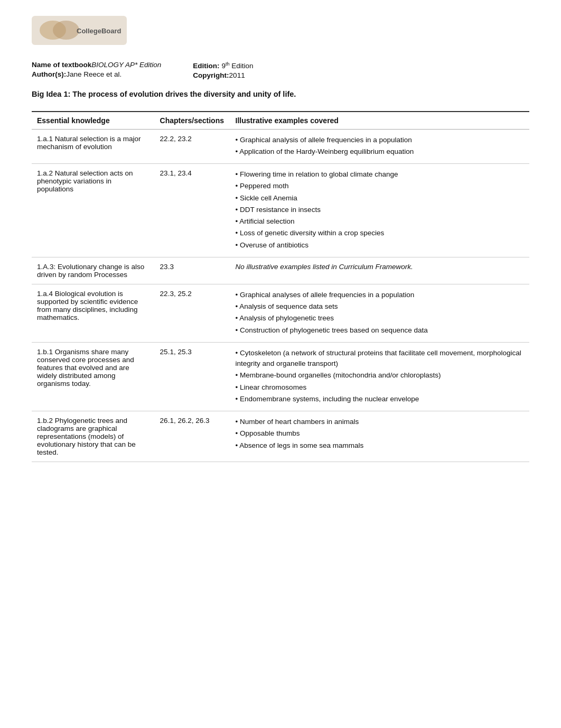  Describe the element at coordinates (380, 233) in the screenshot. I see `example-item: Loss of genetic diversity within a crop …` at that location.